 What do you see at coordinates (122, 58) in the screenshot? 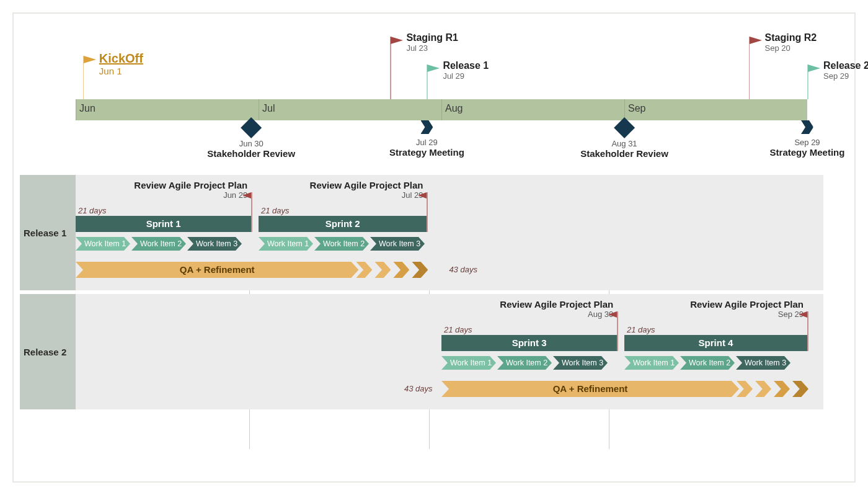
I see `flag-title: KickOff` at bounding box center [122, 58].